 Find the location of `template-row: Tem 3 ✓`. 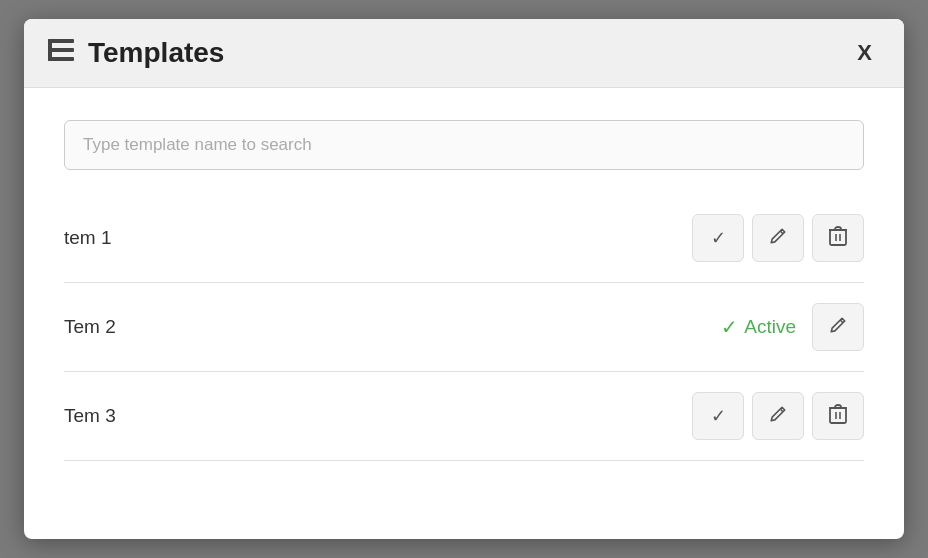

template-row: Tem 3 ✓ is located at coordinates (464, 416).